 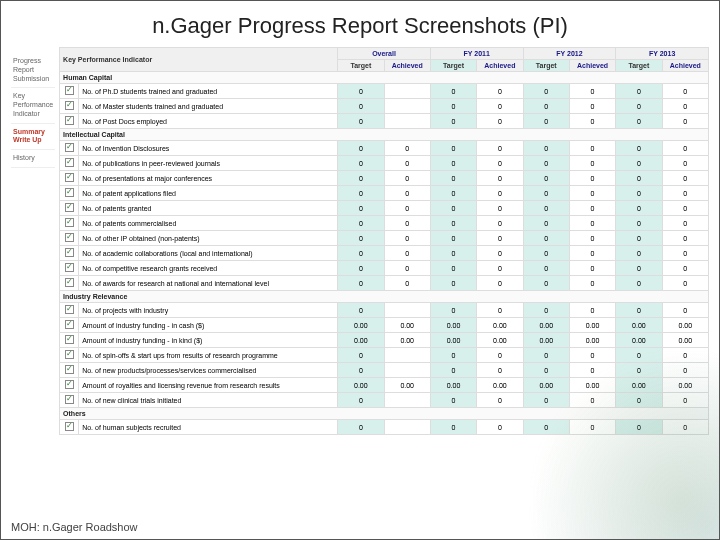 What do you see at coordinates (33, 106) in the screenshot?
I see `sidebar-item: Key Performance Indicator` at bounding box center [33, 106].